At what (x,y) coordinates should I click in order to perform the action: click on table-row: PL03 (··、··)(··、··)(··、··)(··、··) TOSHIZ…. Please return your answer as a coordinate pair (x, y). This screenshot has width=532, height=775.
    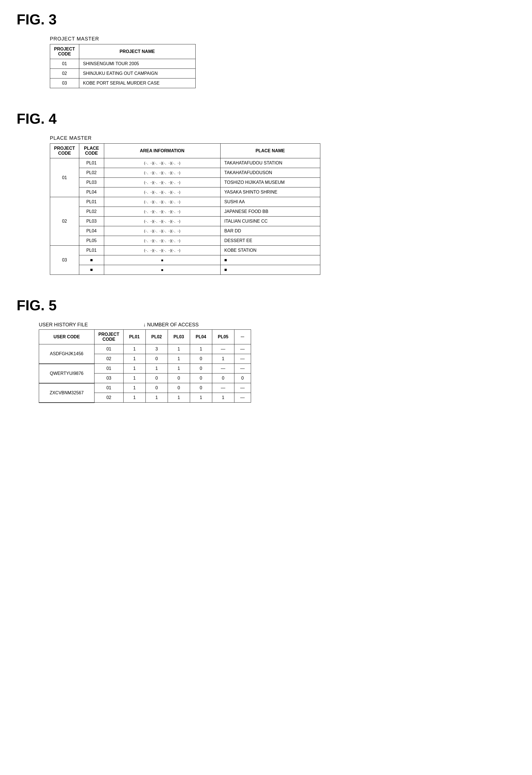
    Looking at the image, I should click on (185, 183).